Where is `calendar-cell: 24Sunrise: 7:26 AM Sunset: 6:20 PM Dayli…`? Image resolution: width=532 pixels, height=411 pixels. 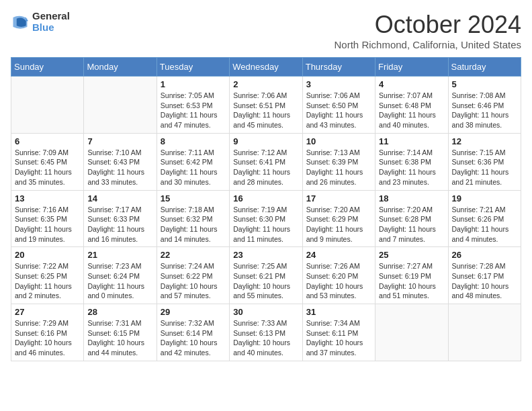 calendar-cell: 24Sunrise: 7:26 AM Sunset: 6:20 PM Dayli… is located at coordinates (339, 275).